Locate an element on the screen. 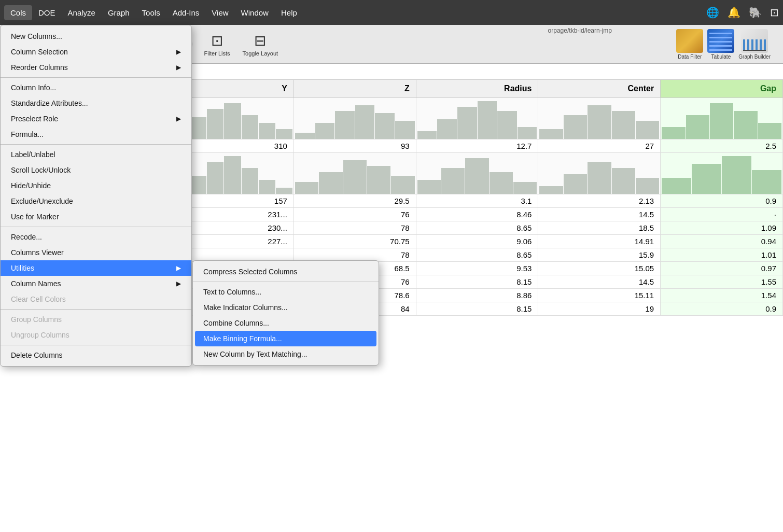 Image resolution: width=783 pixels, height=532 pixels. menu-item-column-info: Column Info... is located at coordinates (96, 88).